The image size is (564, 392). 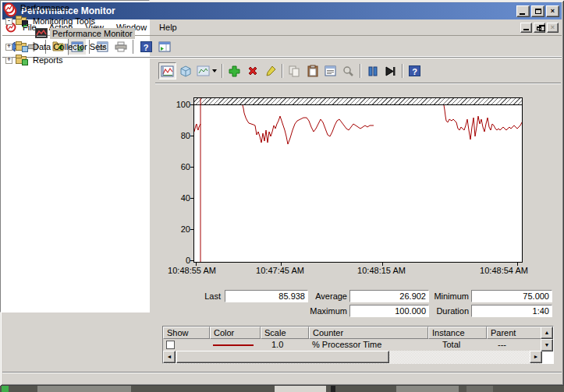 I want to click on x-axis-label: 10:48:15 AM, so click(x=381, y=270).